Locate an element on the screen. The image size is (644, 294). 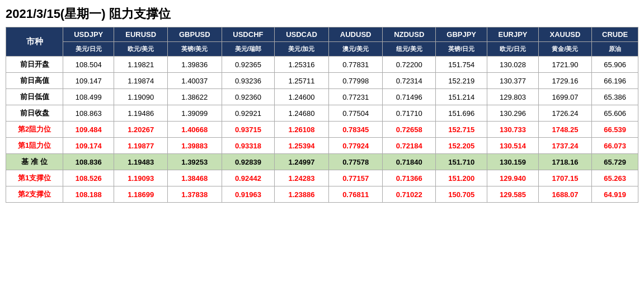
cell-value: 1729.16 is located at coordinates (565, 81).